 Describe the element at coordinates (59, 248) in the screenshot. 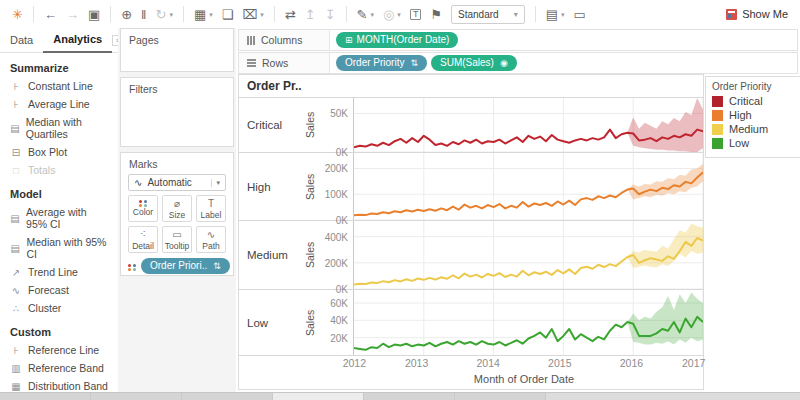

I see `analytics-item-median-with-95-ci: ▤Median with 95% CI` at that location.